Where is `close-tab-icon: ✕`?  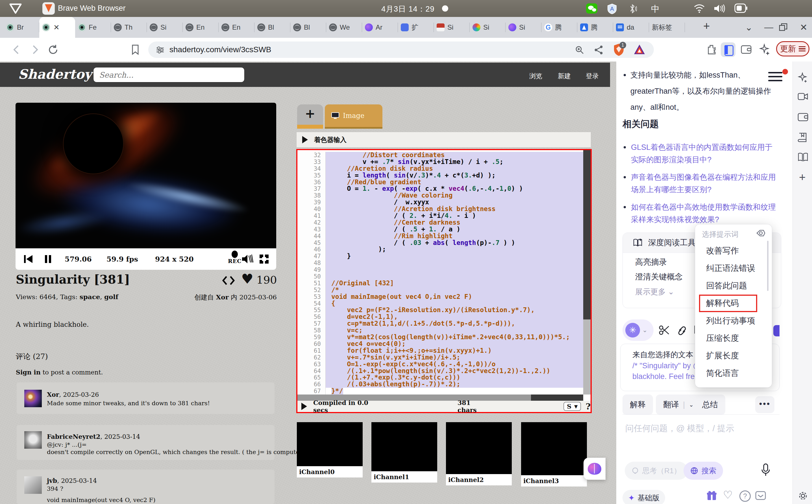
close-tab-icon: ✕ is located at coordinates (57, 27).